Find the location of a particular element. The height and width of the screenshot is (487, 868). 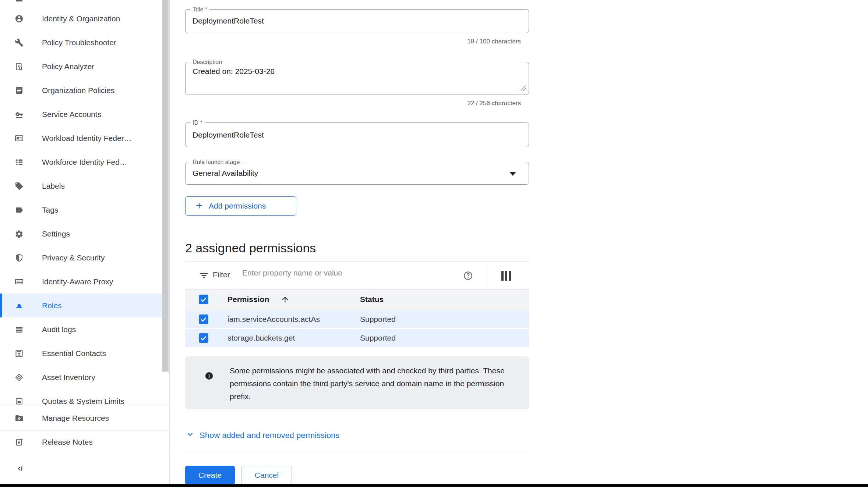

title-field-label: Title * is located at coordinates (200, 10).